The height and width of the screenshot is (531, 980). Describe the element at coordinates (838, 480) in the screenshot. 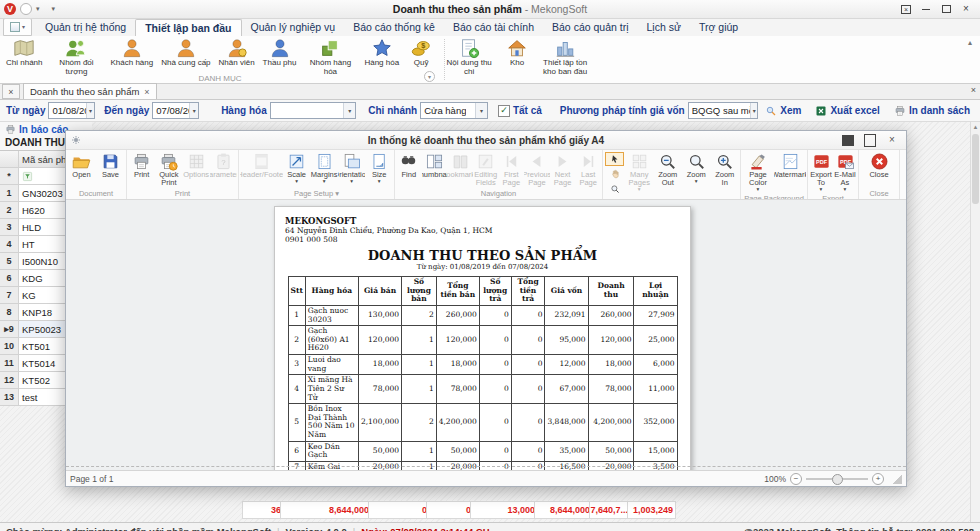

I see `zoom-slider-thumb` at that location.